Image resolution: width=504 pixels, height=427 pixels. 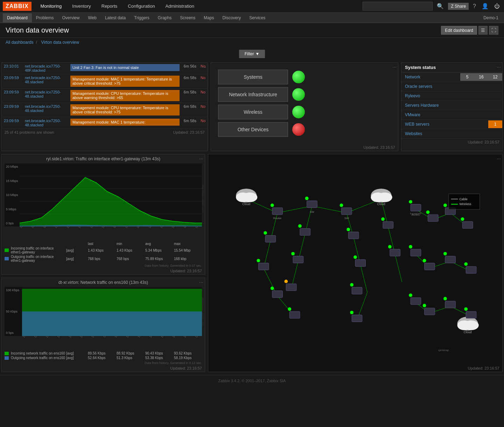 What do you see at coordinates (38, 358) in the screenshot?
I see `legend-label-out2: Outgoing network traffic on ens160` at bounding box center [38, 358].